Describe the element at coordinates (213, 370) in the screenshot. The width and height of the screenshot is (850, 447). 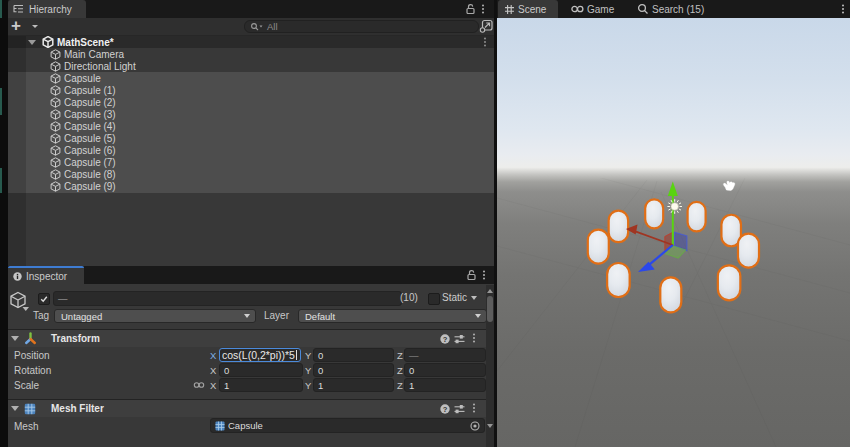
I see `axis-label-rotation-x: X` at that location.